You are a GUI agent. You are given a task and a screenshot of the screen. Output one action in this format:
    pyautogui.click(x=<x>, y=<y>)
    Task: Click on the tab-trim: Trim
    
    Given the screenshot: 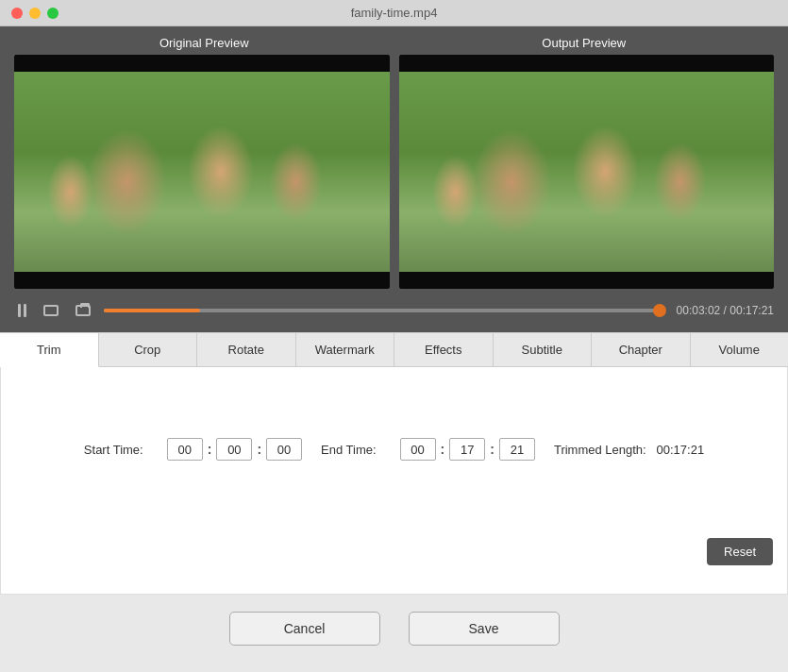 What is the action you would take?
    pyautogui.click(x=49, y=350)
    